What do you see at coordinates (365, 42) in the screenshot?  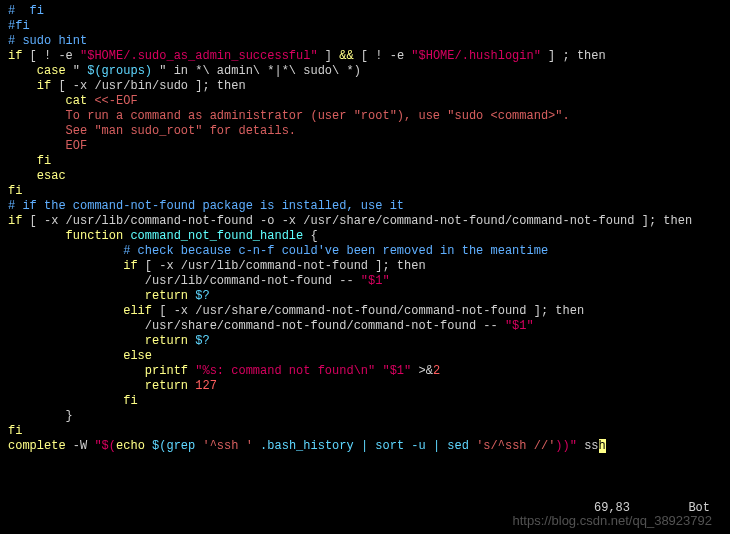 I see `code-line: # sudo hint` at bounding box center [365, 42].